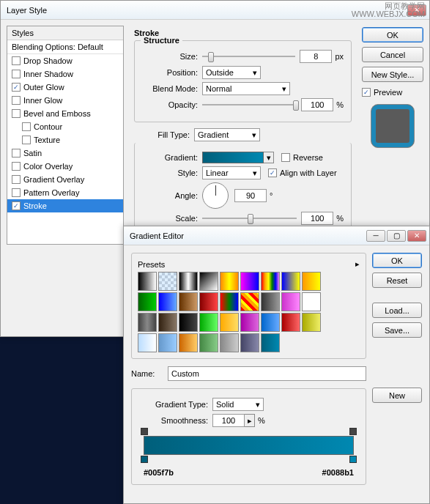  I want to click on smoothness-input, so click(229, 420).